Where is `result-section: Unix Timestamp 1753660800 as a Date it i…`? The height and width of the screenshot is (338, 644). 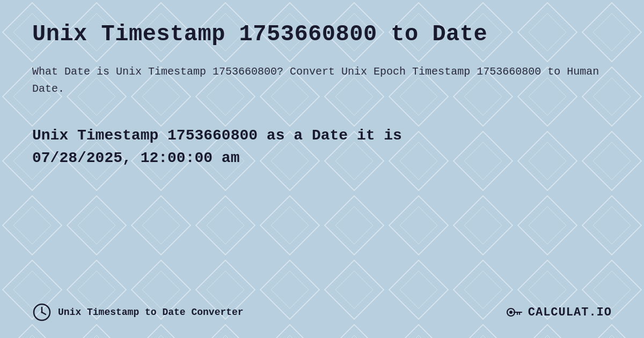 result-section: Unix Timestamp 1753660800 as a Date it i… is located at coordinates (322, 147).